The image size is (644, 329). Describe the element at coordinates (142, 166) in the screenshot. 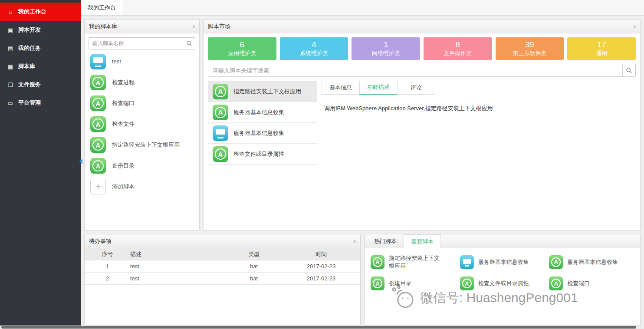

I see `my-script-item: 备份目录` at that location.